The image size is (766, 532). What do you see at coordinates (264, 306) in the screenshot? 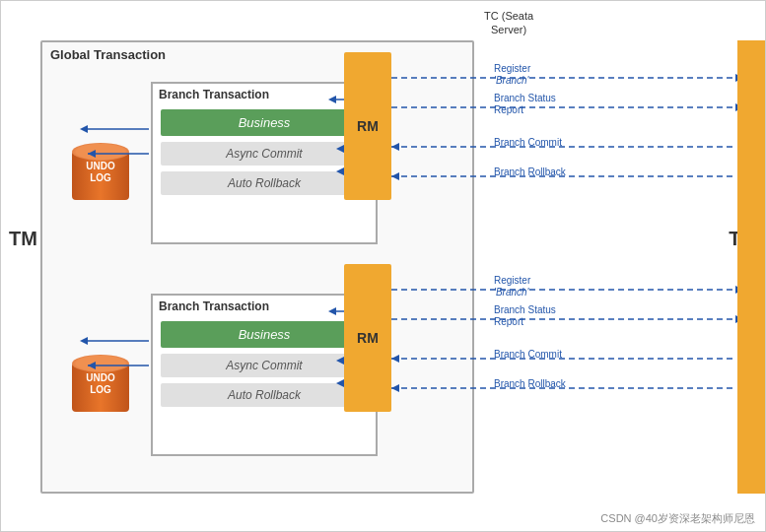
I see `branch-transaction-label-bottom: Branch Transaction` at bounding box center [264, 306].